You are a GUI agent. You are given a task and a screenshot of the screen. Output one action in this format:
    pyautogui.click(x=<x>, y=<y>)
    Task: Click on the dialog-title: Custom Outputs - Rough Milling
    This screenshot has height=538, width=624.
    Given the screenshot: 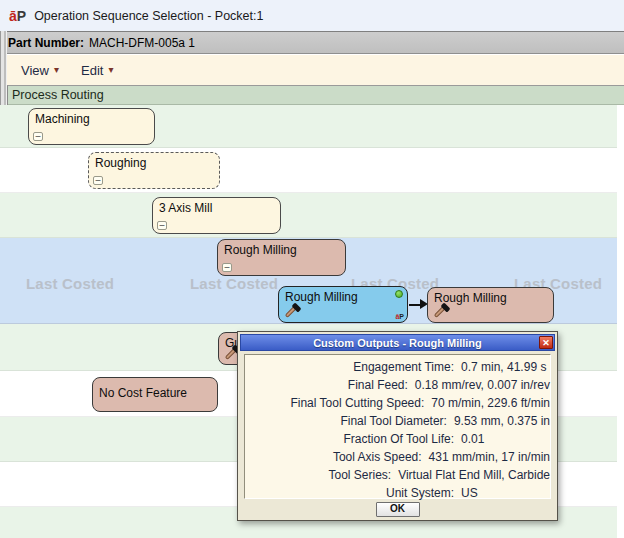 What is the action you would take?
    pyautogui.click(x=398, y=343)
    